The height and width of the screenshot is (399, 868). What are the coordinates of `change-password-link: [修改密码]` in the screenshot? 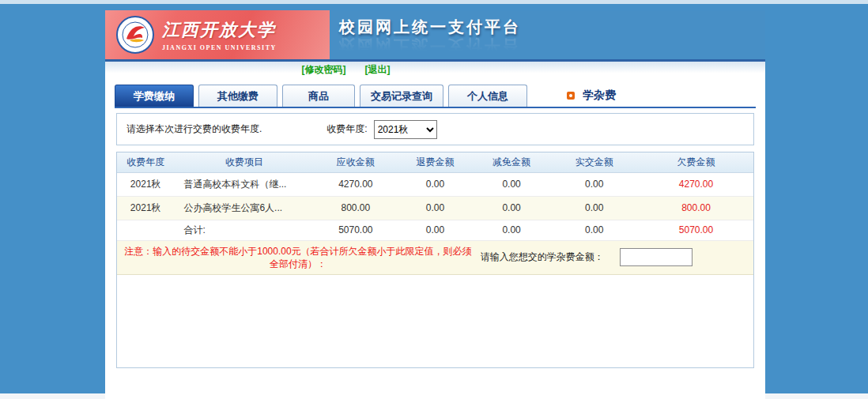 It's located at (324, 70).